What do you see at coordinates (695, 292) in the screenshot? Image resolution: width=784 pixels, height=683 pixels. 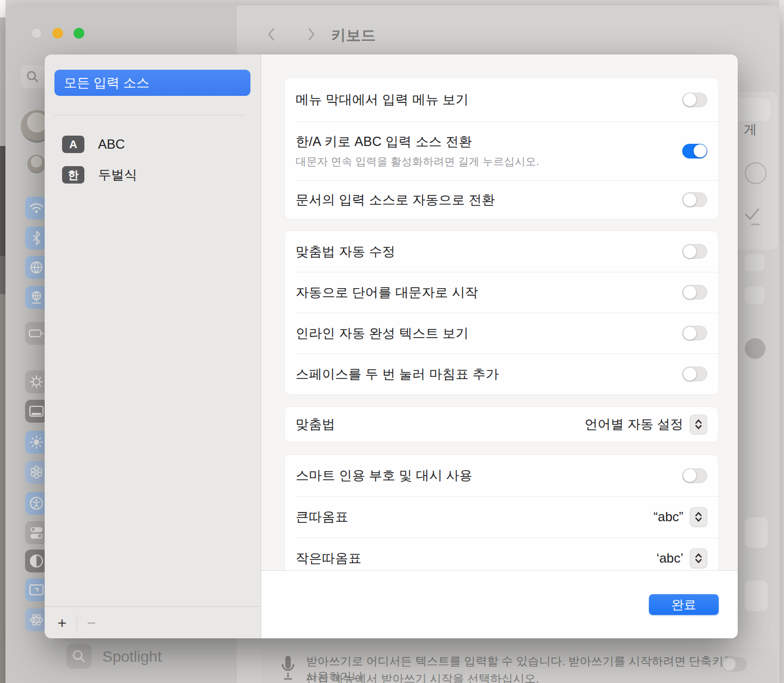 I see `auto-capitalize-toggle` at bounding box center [695, 292].